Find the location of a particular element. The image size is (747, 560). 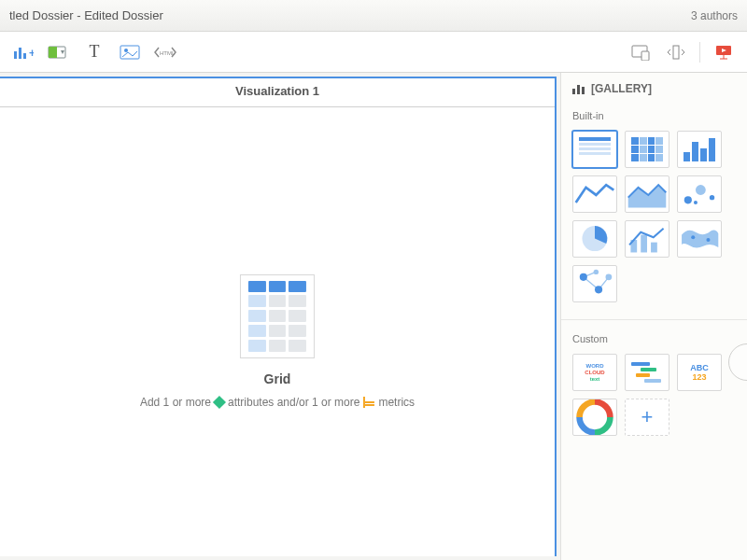

visualization-title: Visualization 1 is located at coordinates (277, 91).